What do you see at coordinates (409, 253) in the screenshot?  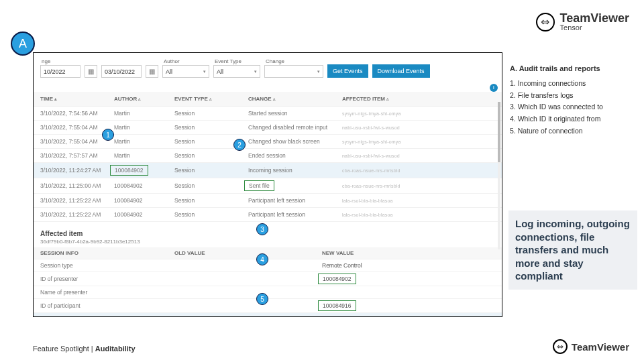 I see `col-newvalue: NEW VALUE` at bounding box center [409, 253].